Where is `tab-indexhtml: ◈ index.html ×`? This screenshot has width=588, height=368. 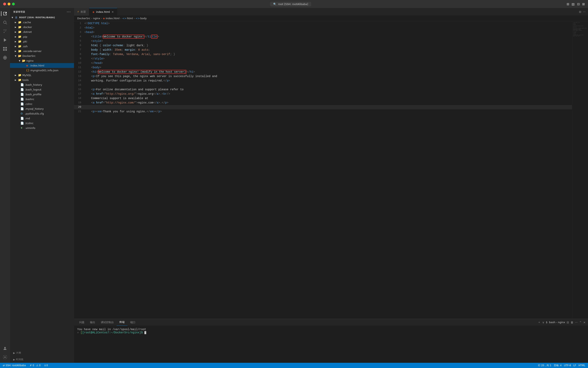 tab-indexhtml: ◈ index.html × is located at coordinates (103, 12).